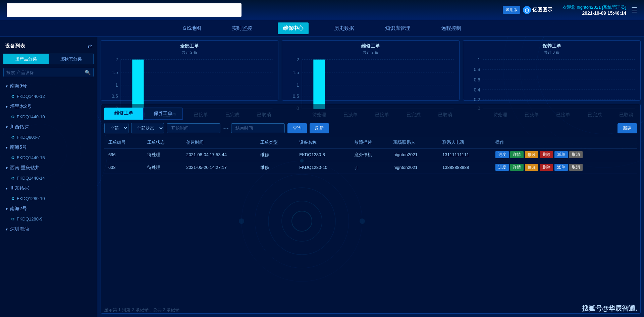 This screenshot has width=644, height=317. I want to click on svg-text: 0.4, so click(477, 90).